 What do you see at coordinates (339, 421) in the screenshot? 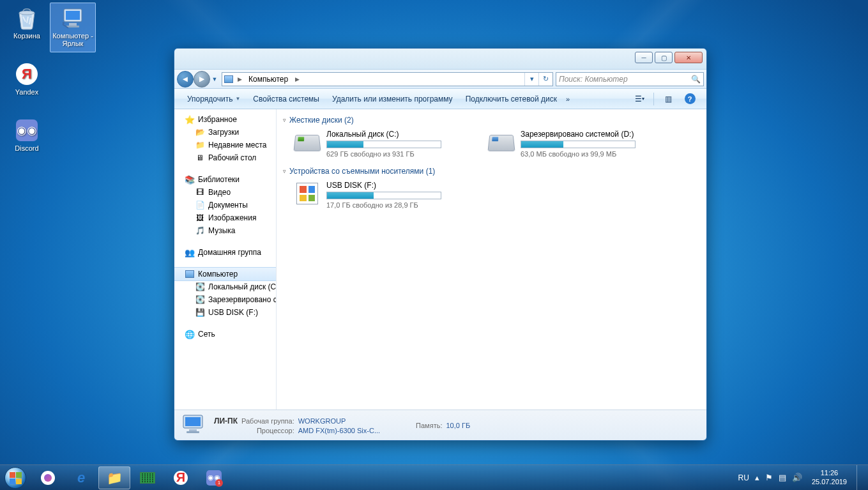
I see `status-workgroup: WORKGROUP` at bounding box center [339, 421].